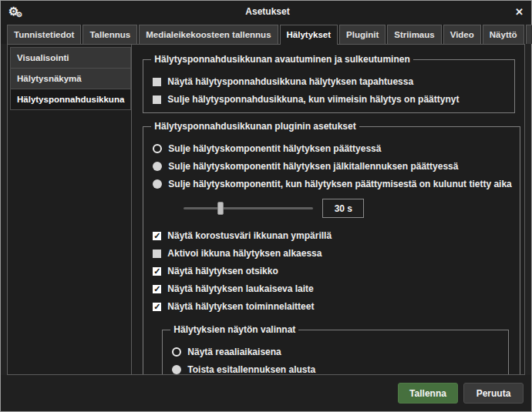  What do you see at coordinates (330, 82) in the screenshot?
I see `checkbox-row: Näytä hälytysponnahdusikkuna hälytyksen …` at bounding box center [330, 82].